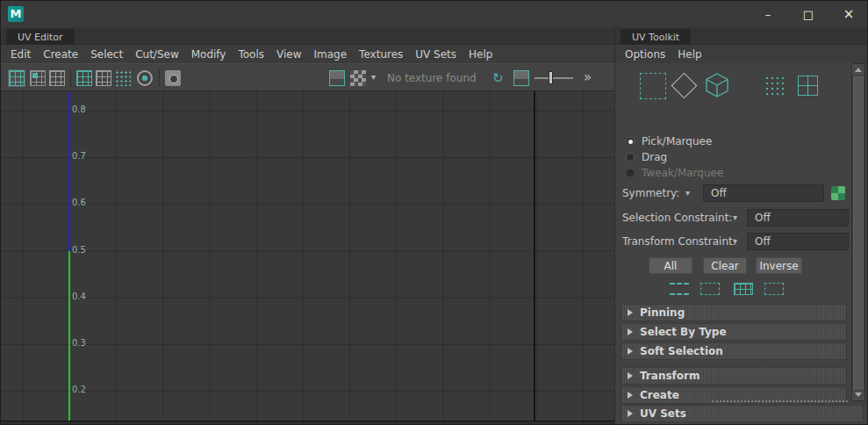 Image resolution: width=868 pixels, height=425 pixels. Describe the element at coordinates (685, 86) in the screenshot. I see `component-diamond-icon` at that location.